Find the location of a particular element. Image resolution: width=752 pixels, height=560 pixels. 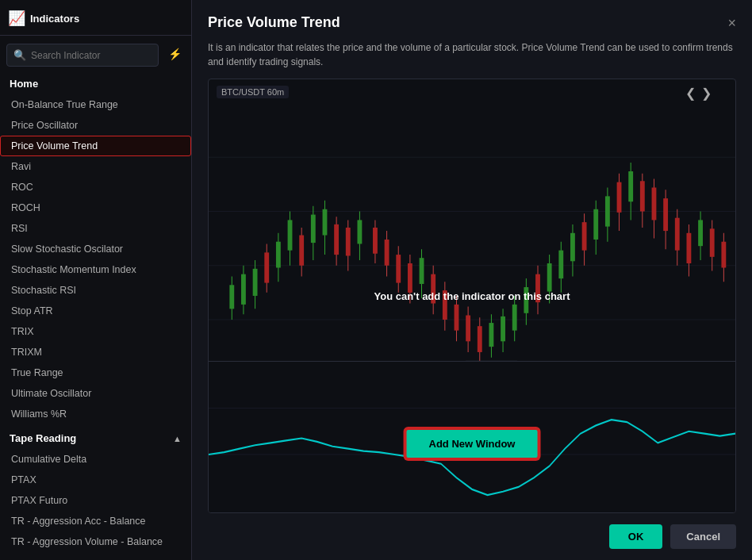

list-item-true-range: True Range is located at coordinates (95, 373).